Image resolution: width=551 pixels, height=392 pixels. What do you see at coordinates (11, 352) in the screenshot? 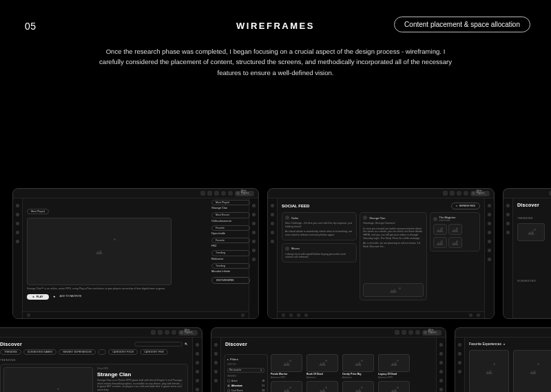
I see `filter-chip: TRENDING` at bounding box center [11, 352].